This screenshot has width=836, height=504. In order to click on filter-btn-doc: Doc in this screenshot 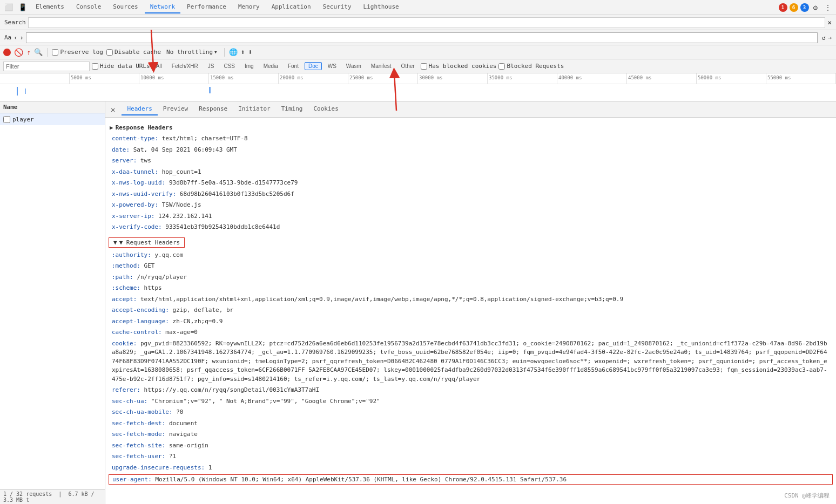, I will do `click(313, 66)`.